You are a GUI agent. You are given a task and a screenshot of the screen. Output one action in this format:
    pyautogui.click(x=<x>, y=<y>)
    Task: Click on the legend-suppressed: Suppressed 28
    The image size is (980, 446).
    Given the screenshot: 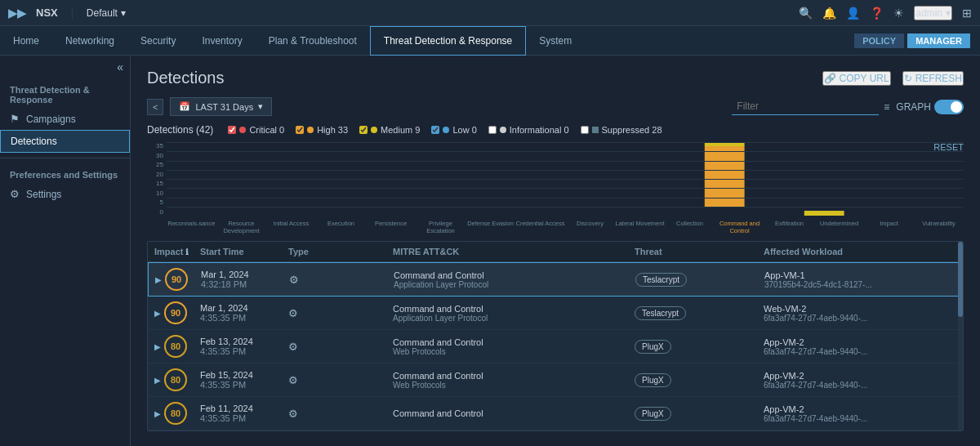 What is the action you would take?
    pyautogui.click(x=621, y=130)
    